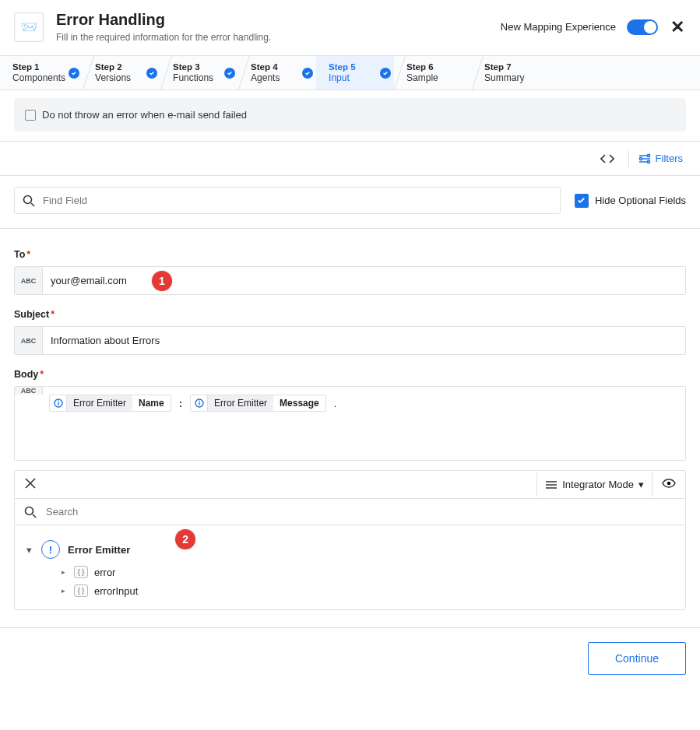  I want to click on mapping-chip: Error Emitter Name, so click(111, 403).